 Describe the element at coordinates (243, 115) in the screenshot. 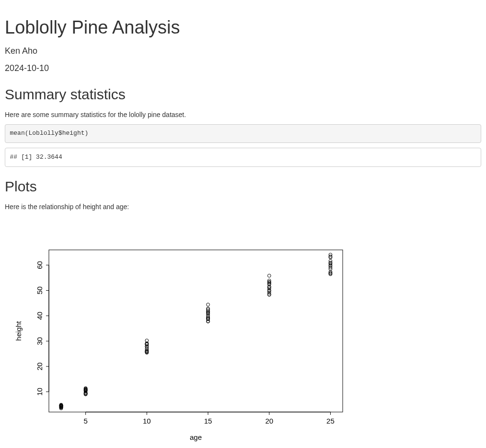

I see `summary-intro-text: Here are some summary statistics for the…` at that location.